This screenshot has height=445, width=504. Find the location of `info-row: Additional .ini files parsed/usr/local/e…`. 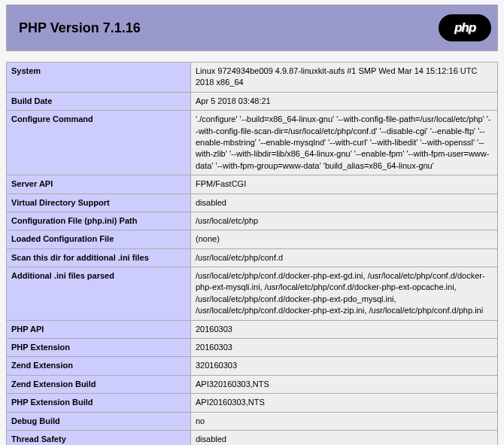

info-row: Additional .ini files parsed/usr/local/e… is located at coordinates (253, 294).